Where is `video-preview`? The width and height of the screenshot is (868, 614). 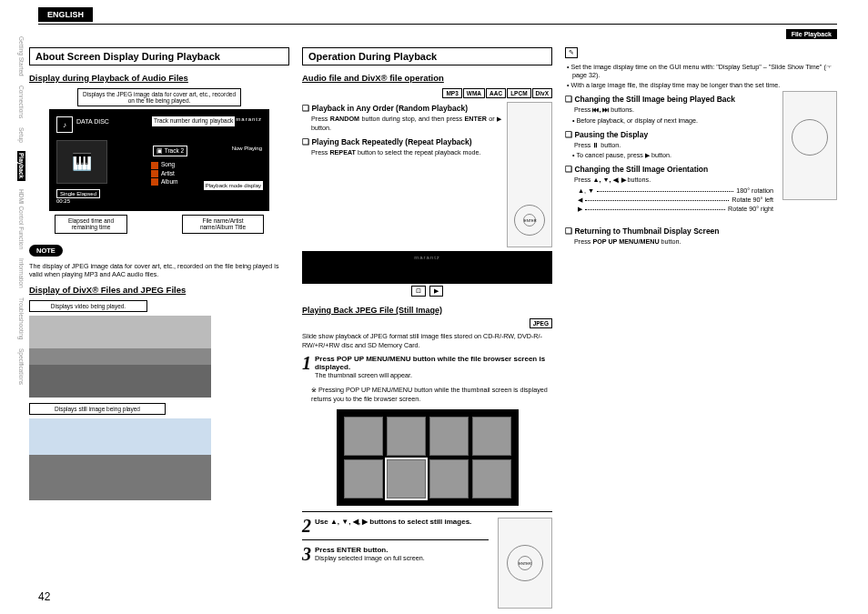
video-preview is located at coordinates (120, 357).